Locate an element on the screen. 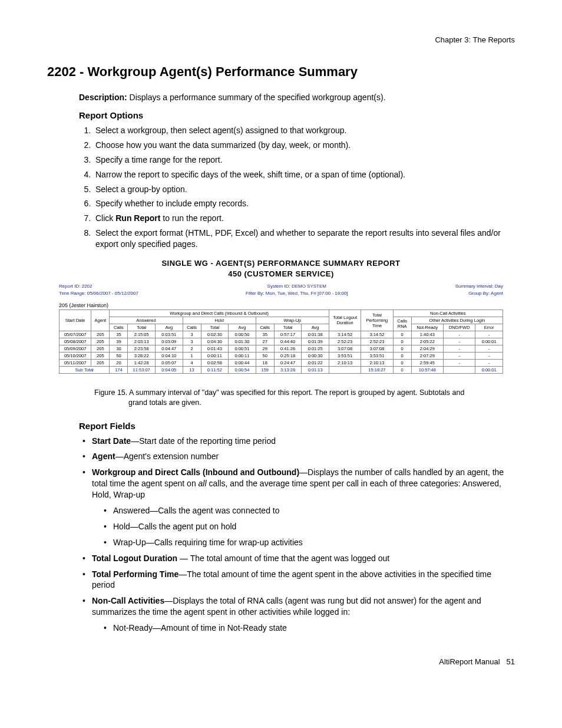  table-cell: 05/07/2007 is located at coordinates (75, 334).